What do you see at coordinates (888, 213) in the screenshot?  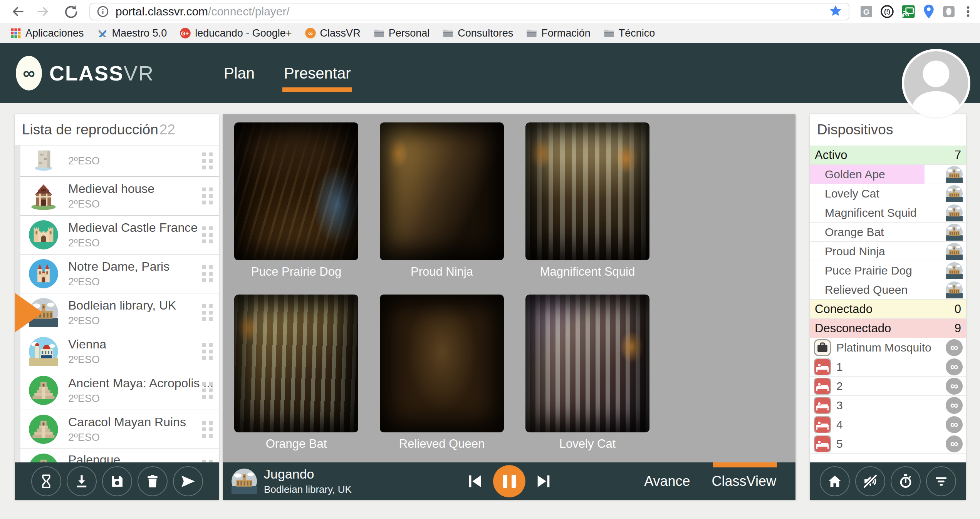 I see `device-row: Magnificent Squid` at bounding box center [888, 213].